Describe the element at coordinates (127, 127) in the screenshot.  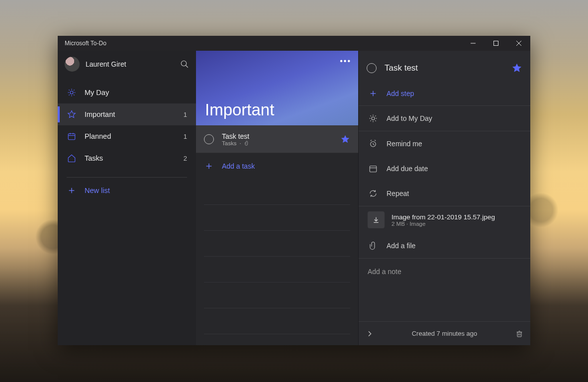
I see `nav: My Day Important 1 Planned 1` at that location.